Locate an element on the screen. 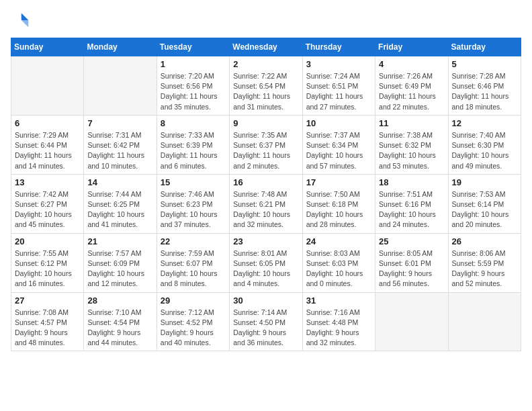 Image resolution: width=532 pixels, height=411 pixels. day-number: 9 is located at coordinates (266, 124).